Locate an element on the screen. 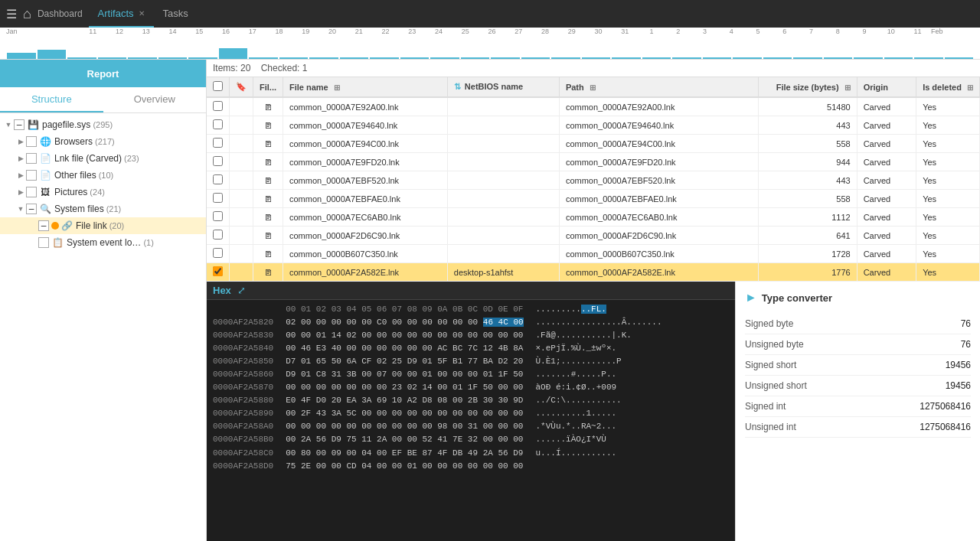 Image resolution: width=980 pixels, height=541 pixels. type-label: Unsigned short is located at coordinates (776, 386).